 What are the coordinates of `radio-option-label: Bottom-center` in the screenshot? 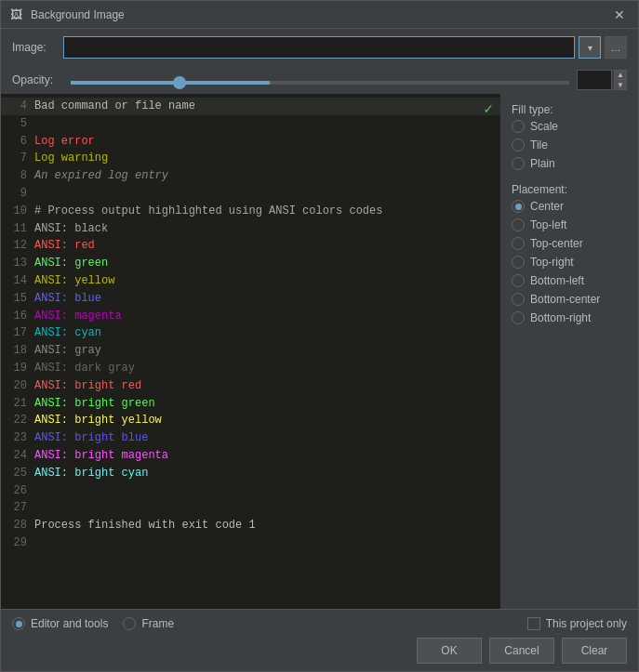 It's located at (566, 299).